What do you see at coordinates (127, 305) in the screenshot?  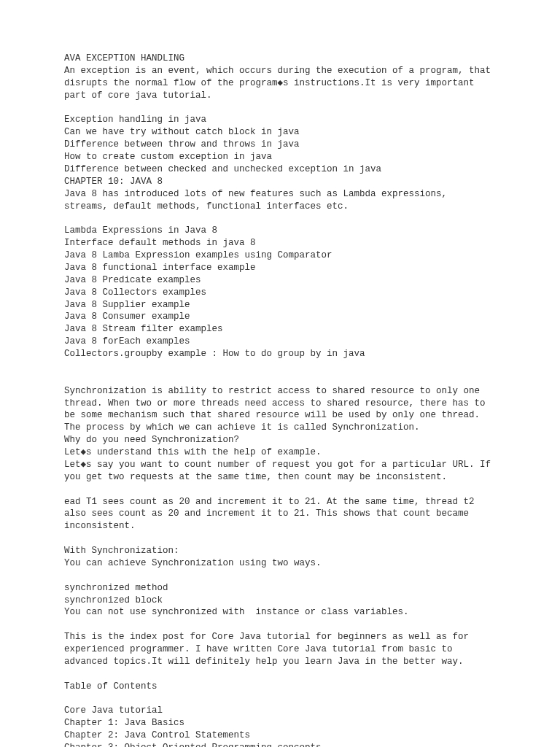 I see `java8-item: Java 8 Supplier example` at bounding box center [127, 305].